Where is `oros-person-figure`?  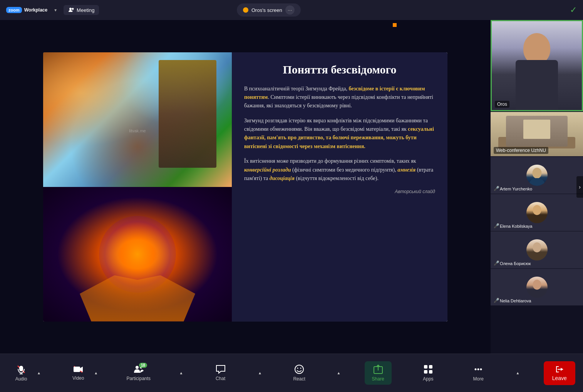 oros-person-figure is located at coordinates (537, 72).